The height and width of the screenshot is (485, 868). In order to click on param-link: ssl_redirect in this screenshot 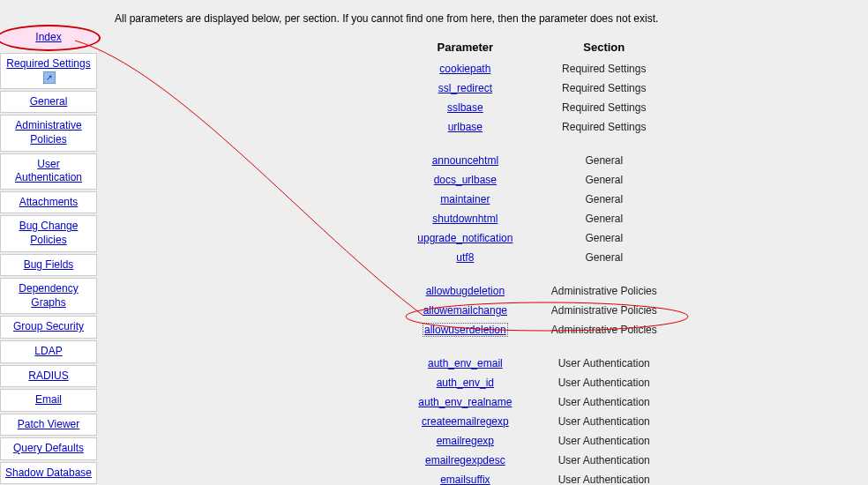, I will do `click(466, 88)`.